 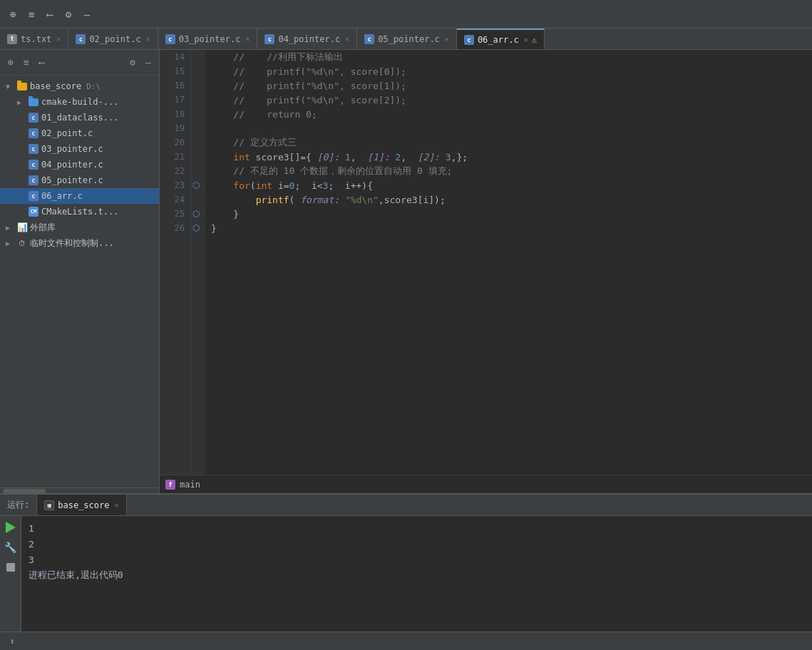 I want to click on code-line-22: // 不足的 10 个数据，剩余的位置自动用 0 填充;, so click(x=512, y=171).